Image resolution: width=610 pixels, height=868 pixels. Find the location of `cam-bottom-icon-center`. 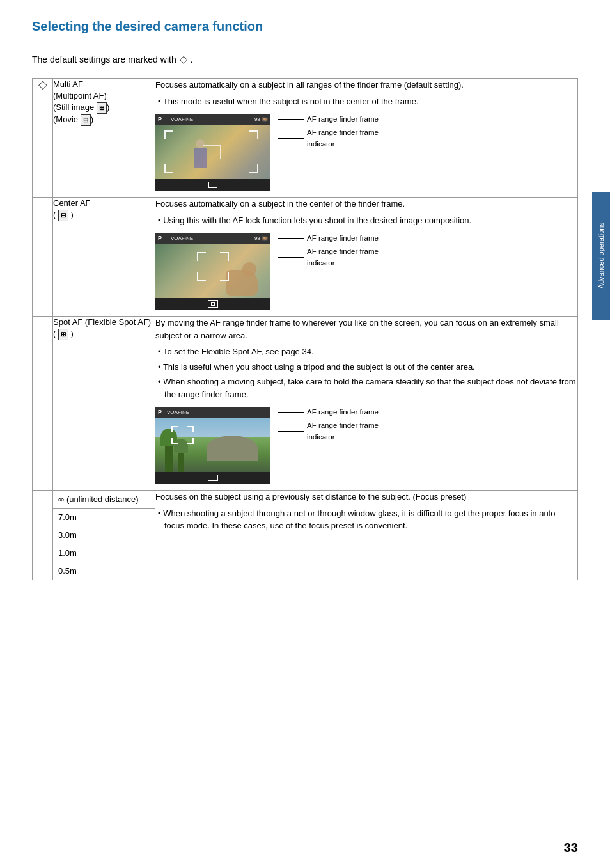

cam-bottom-icon-center is located at coordinates (213, 304).